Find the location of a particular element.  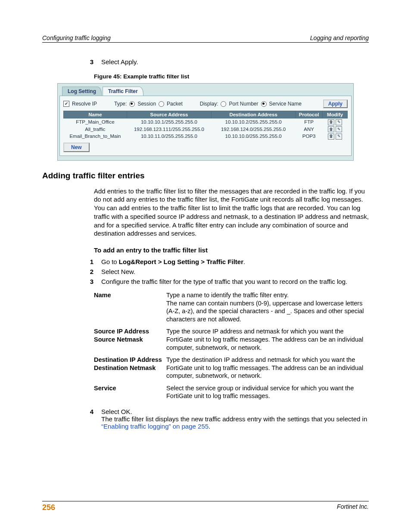

xref-link: “Enabling traffic logging” on page 255 is located at coordinates (155, 426).